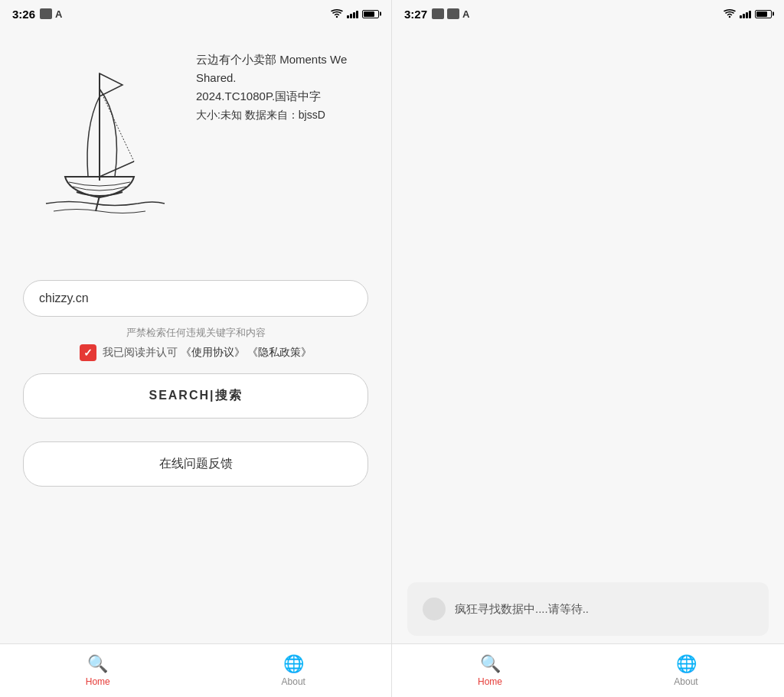  I want to click on warning-text: 严禁检索任何违规关键字和内容, so click(196, 333).